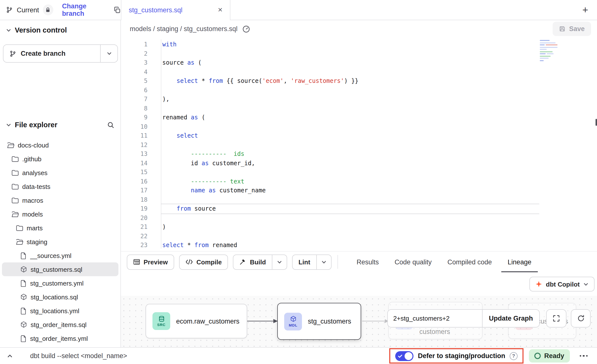  I want to click on code-line-19: from source, so click(350, 209).